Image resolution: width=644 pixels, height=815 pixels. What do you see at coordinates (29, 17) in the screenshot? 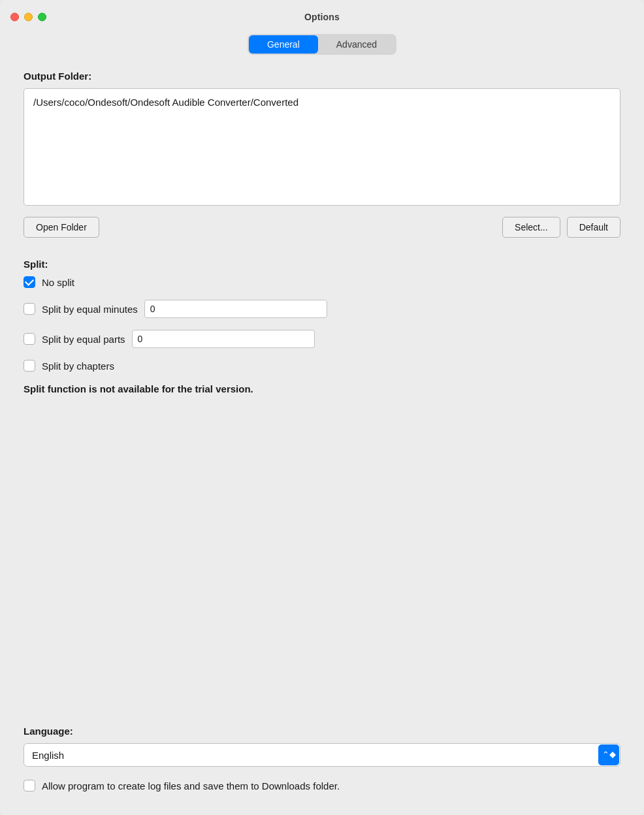
I see `traffic-lights` at bounding box center [29, 17].